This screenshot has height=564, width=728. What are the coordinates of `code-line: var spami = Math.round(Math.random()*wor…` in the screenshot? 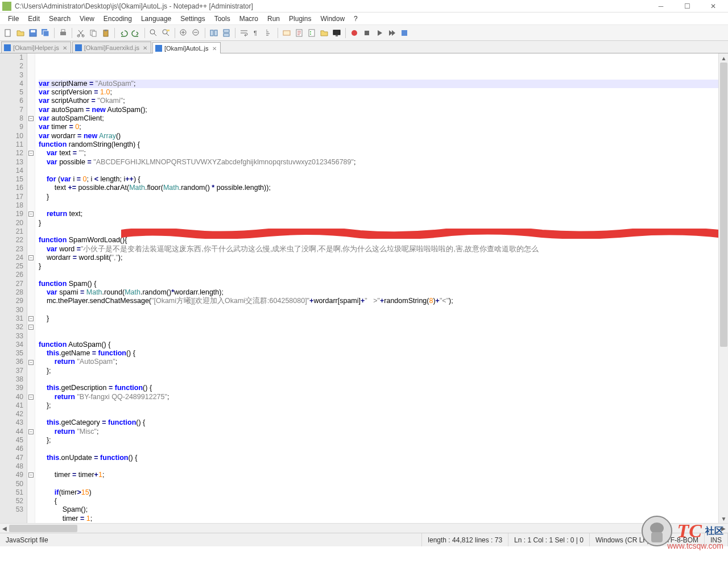 It's located at (383, 292).